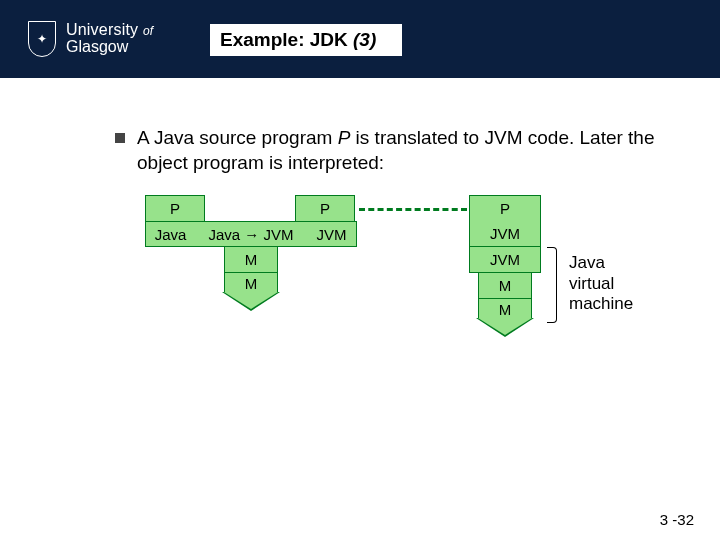 This screenshot has height=540, width=720. Describe the element at coordinates (76, 39) in the screenshot. I see `university-logo: ✦ University of Glasgow` at that location.